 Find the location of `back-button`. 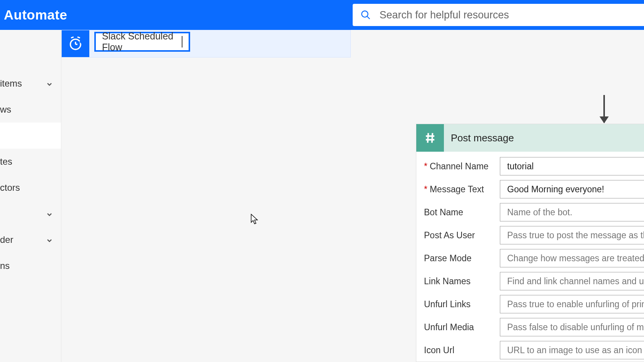

back-button is located at coordinates (84, 42).